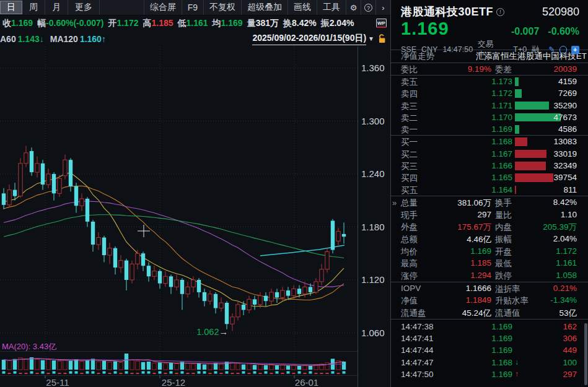 The width and height of the screenshot is (588, 387). I want to click on quote-低: 低1.161, so click(193, 24).